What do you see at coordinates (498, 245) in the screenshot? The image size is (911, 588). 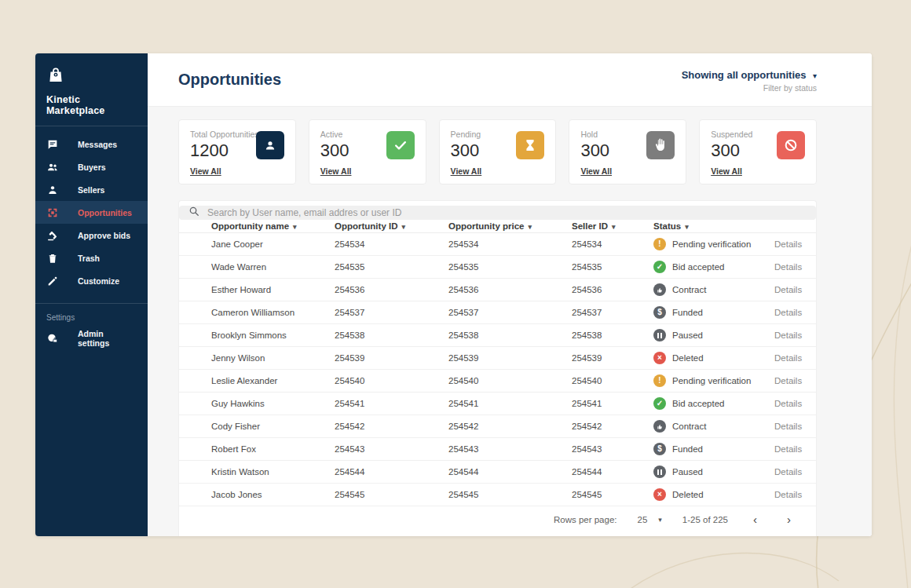 I see `table-row: Jane Cooper 254534 254534 254534 ! Pendi…` at bounding box center [498, 245].